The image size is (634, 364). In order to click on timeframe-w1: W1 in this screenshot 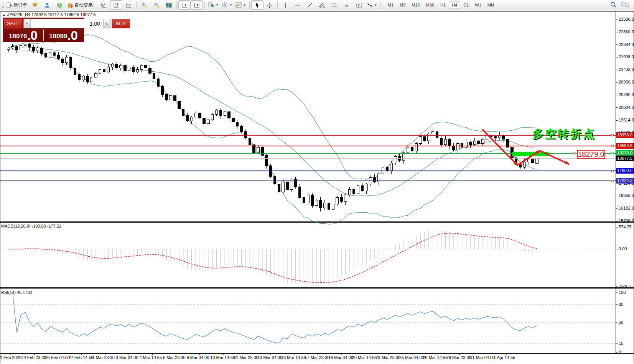, I will do `click(478, 5)`.